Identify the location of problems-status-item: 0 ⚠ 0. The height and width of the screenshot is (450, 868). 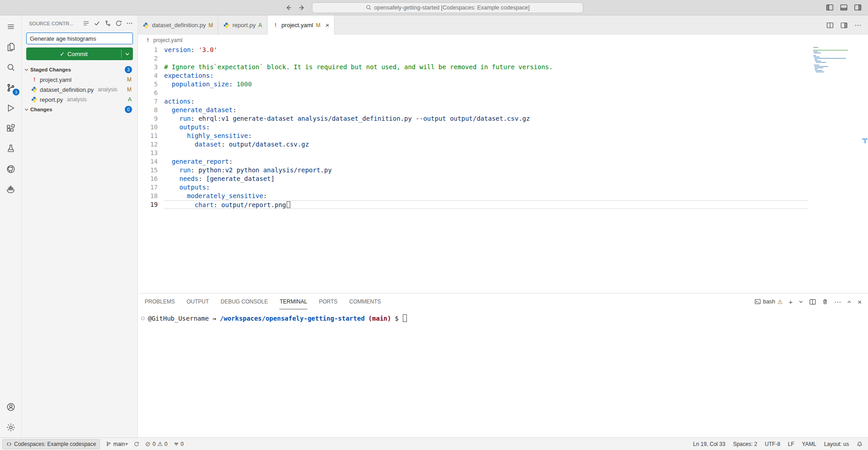
(156, 444).